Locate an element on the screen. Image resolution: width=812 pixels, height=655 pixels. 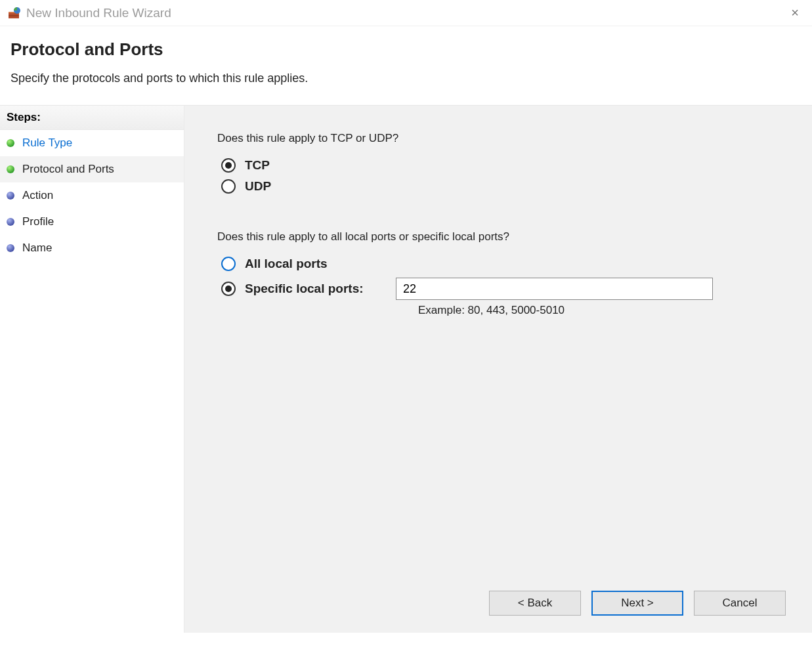
step-label: Rule Type is located at coordinates (47, 143).